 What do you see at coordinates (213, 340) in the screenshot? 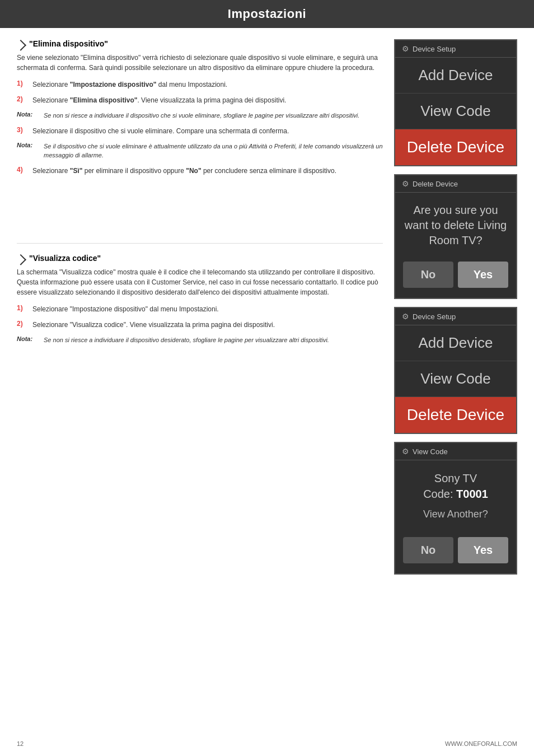
I see `s2-note-text-1: Se non si riesce a individuare il dispos…` at bounding box center [213, 340].